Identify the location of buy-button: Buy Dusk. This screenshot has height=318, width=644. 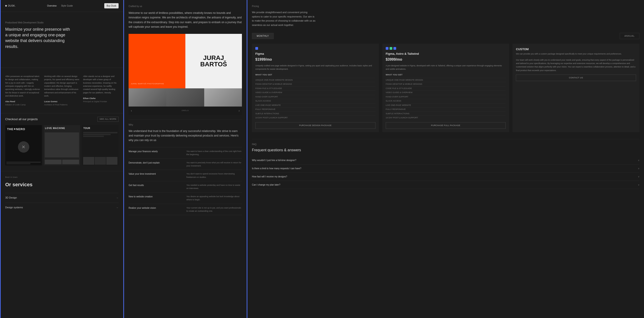
(112, 6).